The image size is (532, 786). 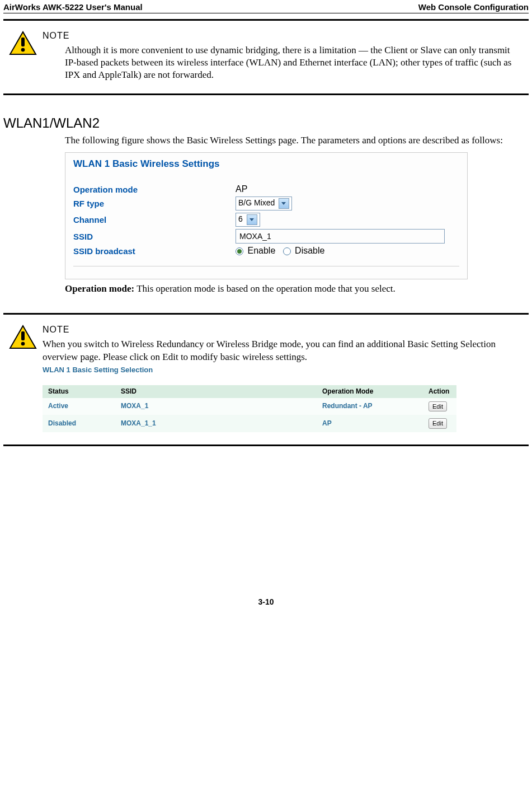 What do you see at coordinates (79, 406) in the screenshot?
I see `cell-status: Active` at bounding box center [79, 406].